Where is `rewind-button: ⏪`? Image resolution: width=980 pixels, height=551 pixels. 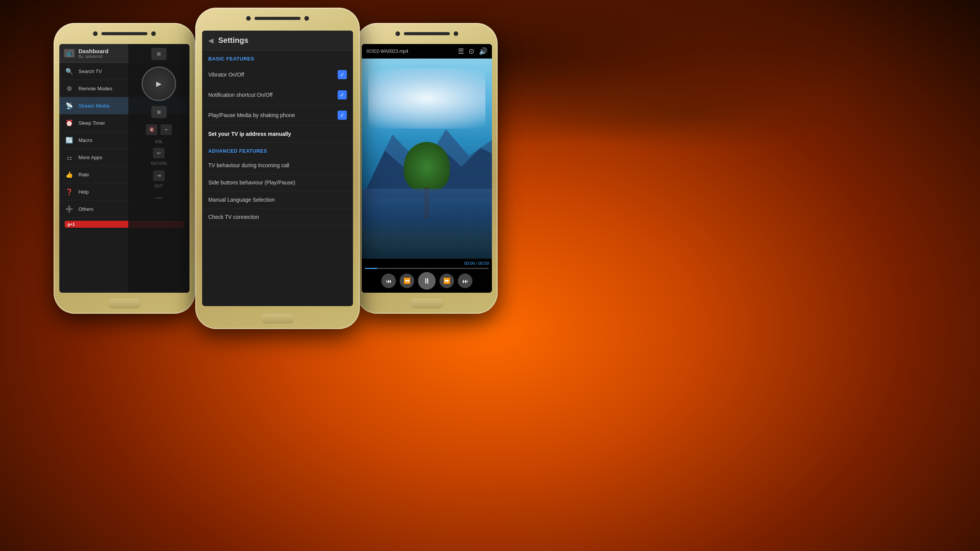
rewind-button: ⏪ is located at coordinates (407, 281).